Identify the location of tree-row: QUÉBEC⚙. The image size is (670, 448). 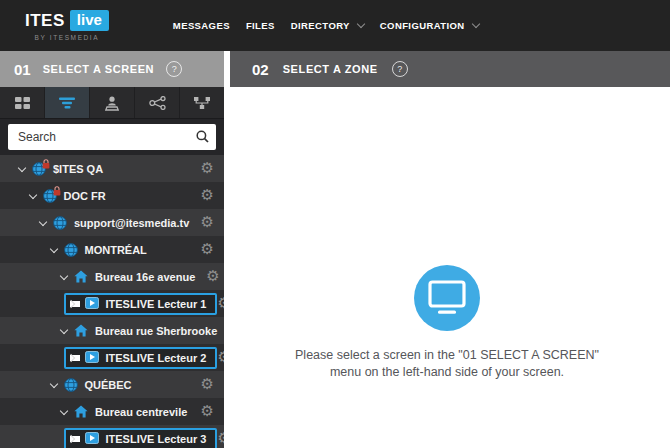
(112, 384).